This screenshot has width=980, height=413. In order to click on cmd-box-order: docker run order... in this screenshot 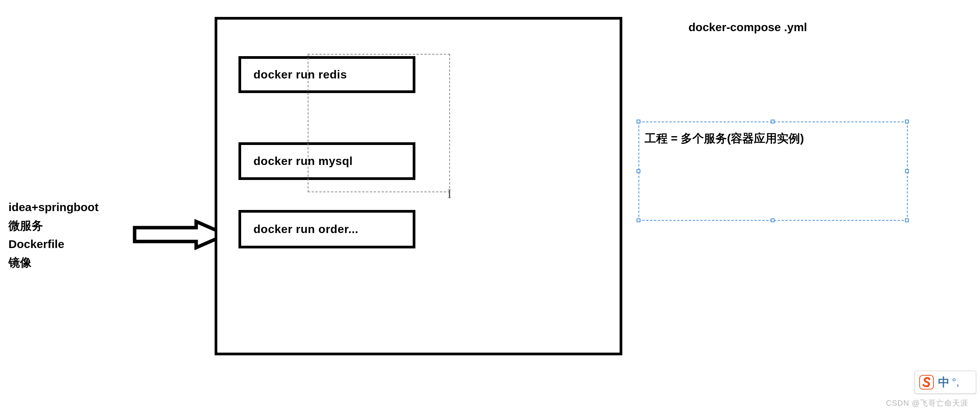, I will do `click(327, 229)`.